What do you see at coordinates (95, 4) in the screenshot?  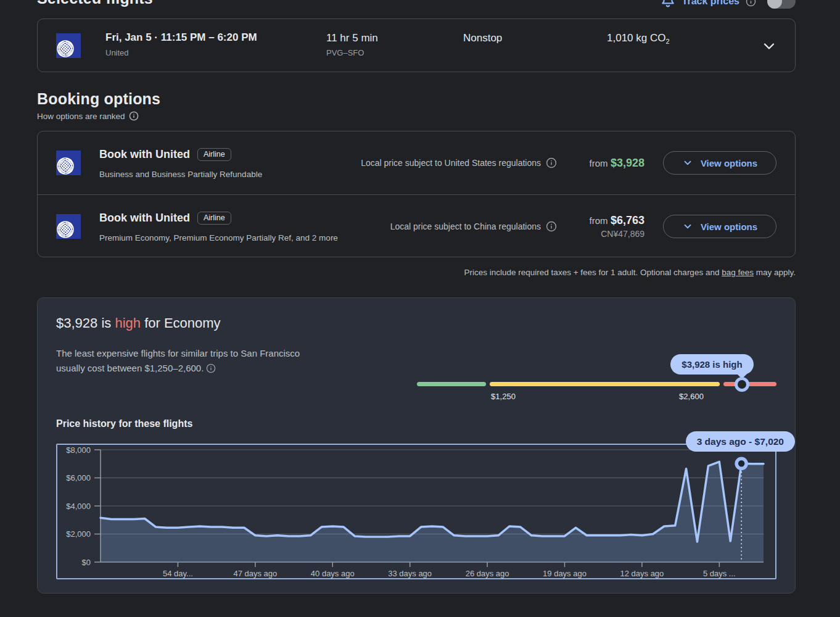 I see `selected-flights-heading: Selected flights` at bounding box center [95, 4].